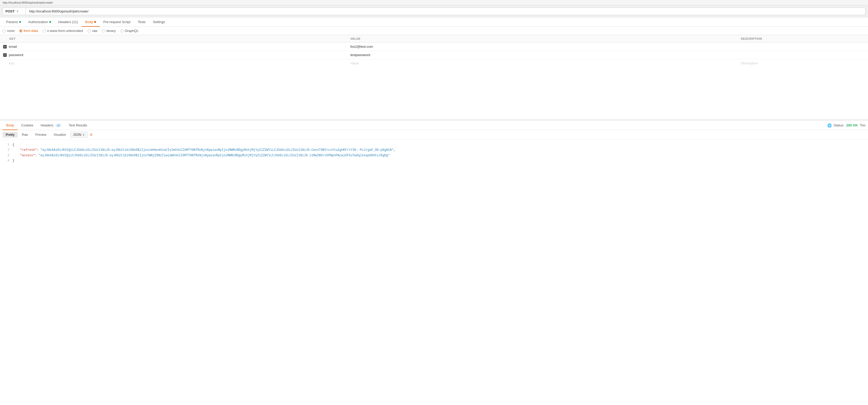 The width and height of the screenshot is (868, 405). What do you see at coordinates (4, 31) in the screenshot?
I see `none-radio` at bounding box center [4, 31].